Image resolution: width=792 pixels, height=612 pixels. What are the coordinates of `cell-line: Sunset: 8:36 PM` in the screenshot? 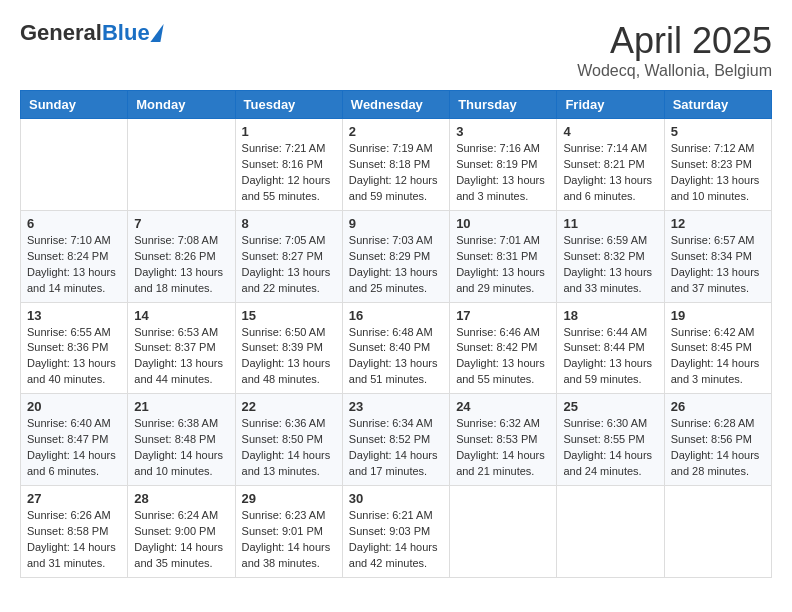 It's located at (74, 348).